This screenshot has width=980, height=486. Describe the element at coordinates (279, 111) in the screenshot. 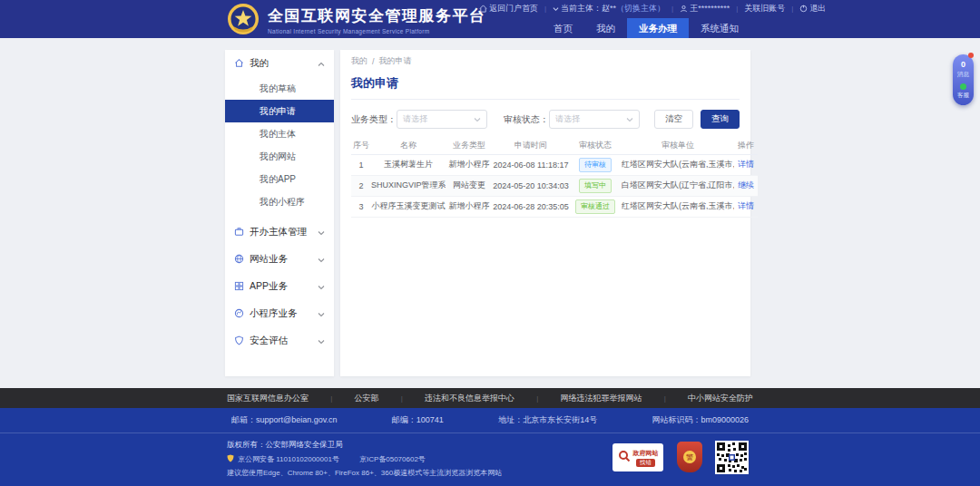

I see `sidebar-item-my-applications: 我的申请` at that location.